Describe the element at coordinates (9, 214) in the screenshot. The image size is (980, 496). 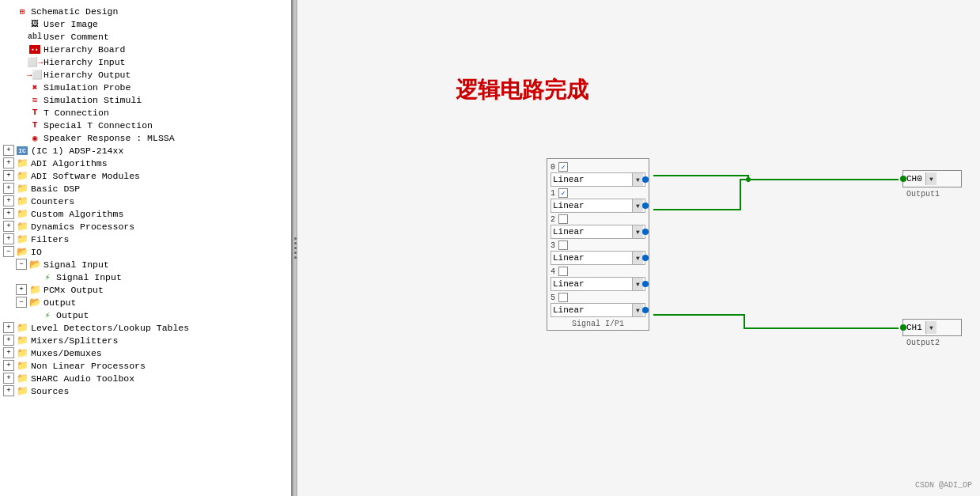
I see `tree-expand-custom-algorithms: +` at that location.